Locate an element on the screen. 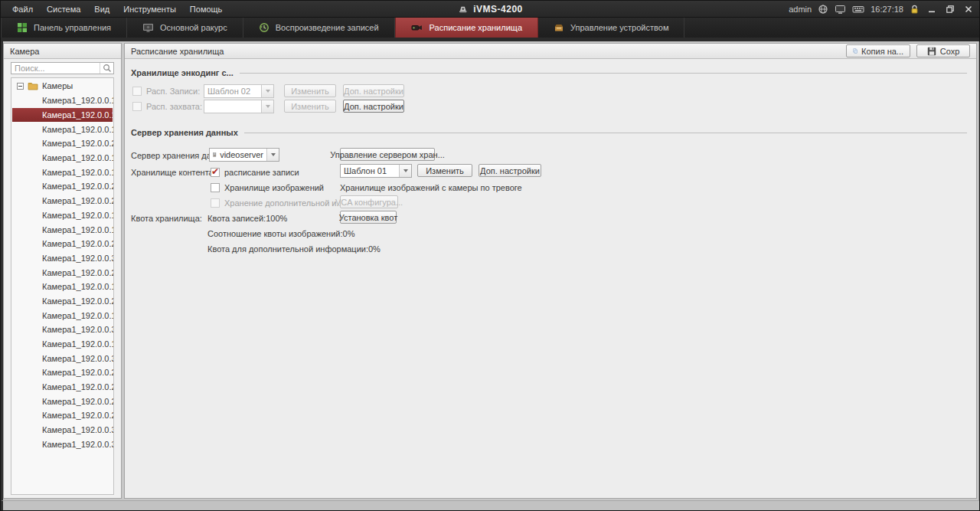 The image size is (980, 511). device-management-icon is located at coordinates (559, 28).